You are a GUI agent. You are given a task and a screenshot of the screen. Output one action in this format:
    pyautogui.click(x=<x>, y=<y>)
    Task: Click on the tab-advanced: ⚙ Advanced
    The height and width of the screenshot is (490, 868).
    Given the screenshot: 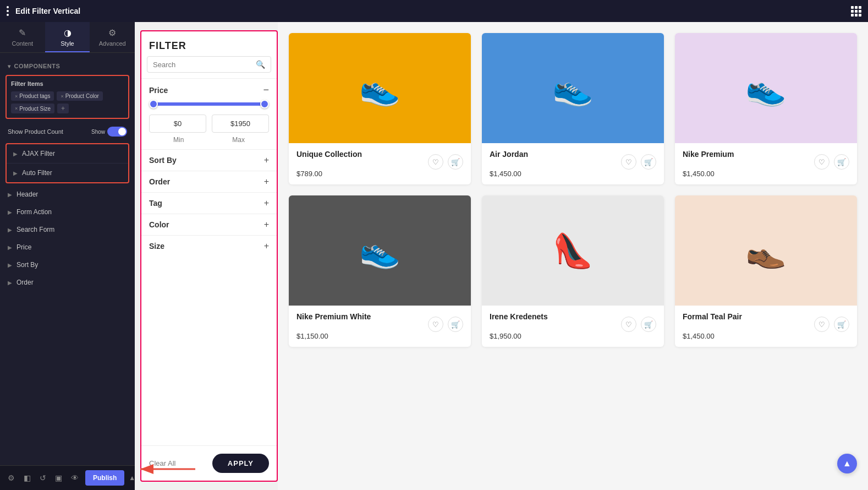 What is the action you would take?
    pyautogui.click(x=112, y=37)
    